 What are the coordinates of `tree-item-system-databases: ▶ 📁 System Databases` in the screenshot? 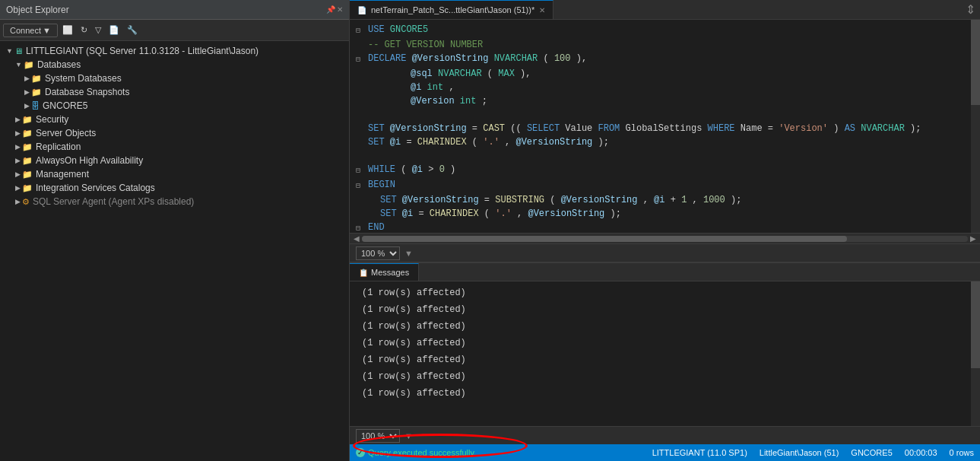 It's located at (175, 78).